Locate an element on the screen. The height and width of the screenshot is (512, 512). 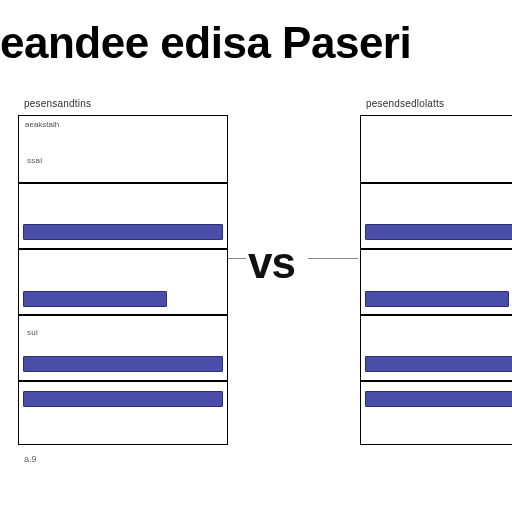
footnote: a.9 is located at coordinates (30, 459).